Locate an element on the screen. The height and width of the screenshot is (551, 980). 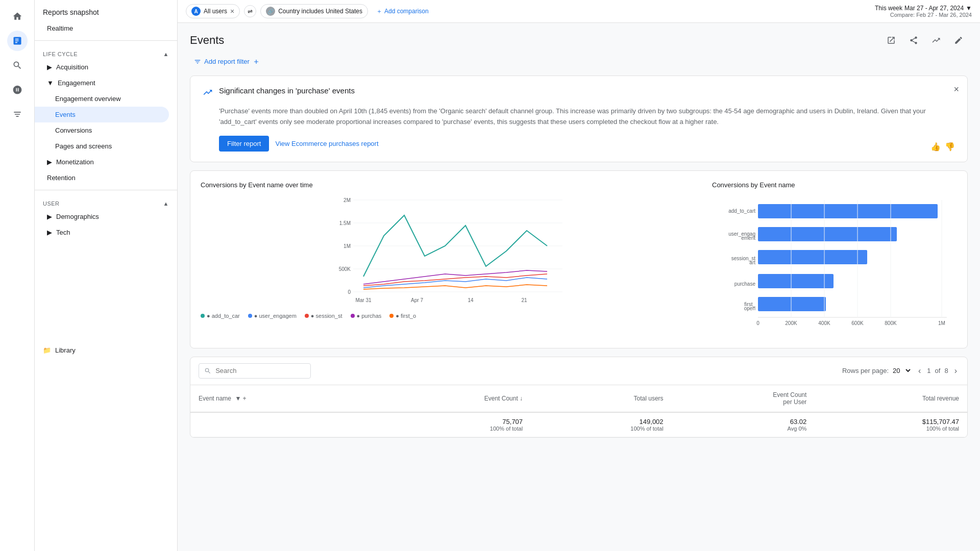
library-nav-item: 📁 Library is located at coordinates (102, 350).